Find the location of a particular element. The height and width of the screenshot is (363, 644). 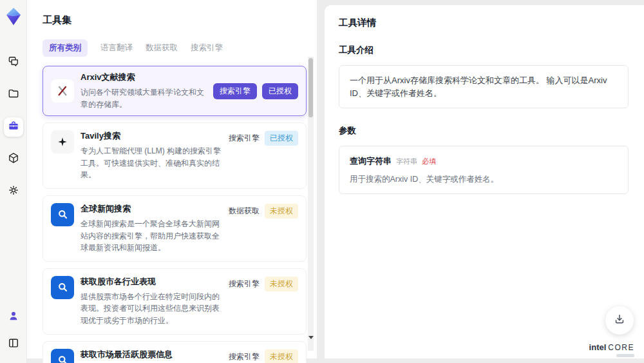

param-type: 字符串 is located at coordinates (407, 161).